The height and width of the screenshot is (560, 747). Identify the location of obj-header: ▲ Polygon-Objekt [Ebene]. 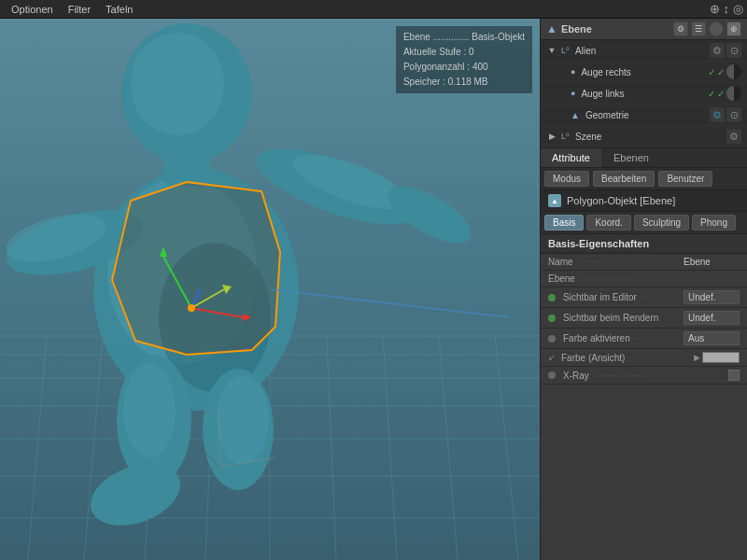
(644, 202).